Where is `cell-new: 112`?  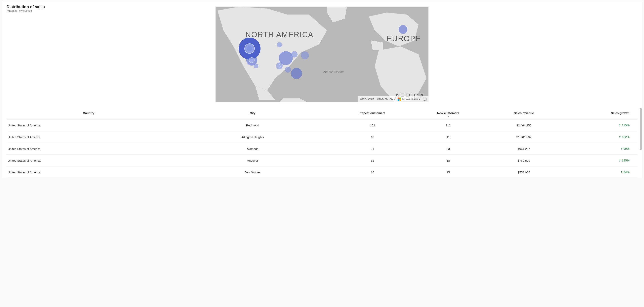
cell-new: 112 is located at coordinates (448, 125).